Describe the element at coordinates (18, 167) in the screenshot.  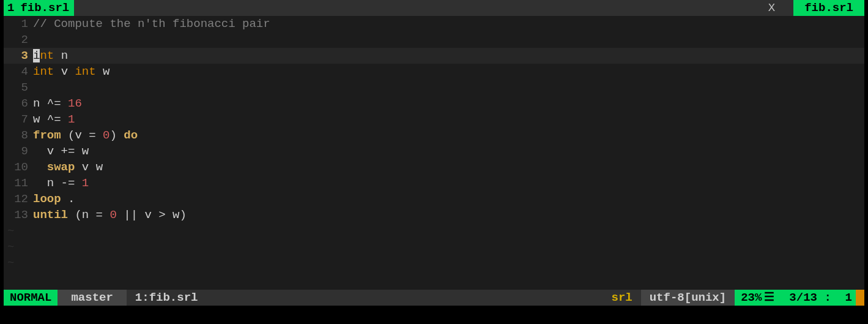
I see `line-number: 10` at that location.